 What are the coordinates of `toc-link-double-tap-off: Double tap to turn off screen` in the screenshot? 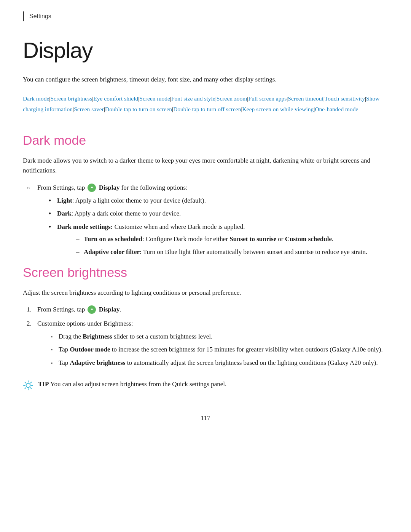 It's located at (207, 109).